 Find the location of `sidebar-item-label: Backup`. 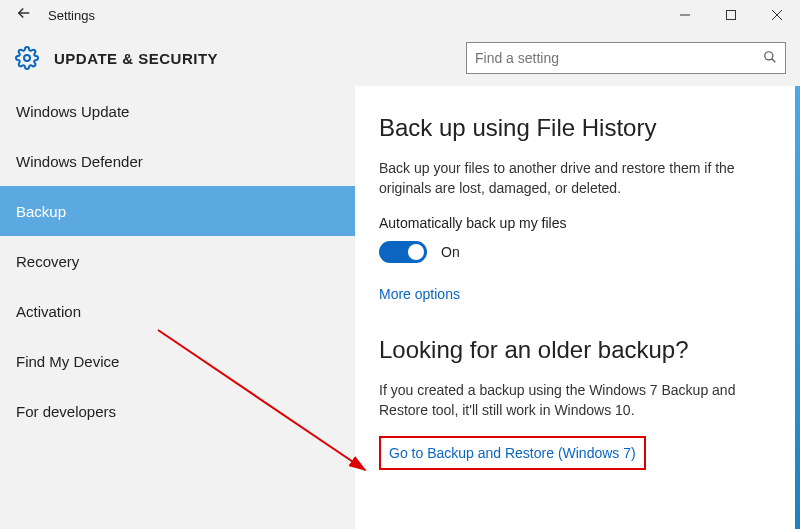

sidebar-item-label: Backup is located at coordinates (41, 212).